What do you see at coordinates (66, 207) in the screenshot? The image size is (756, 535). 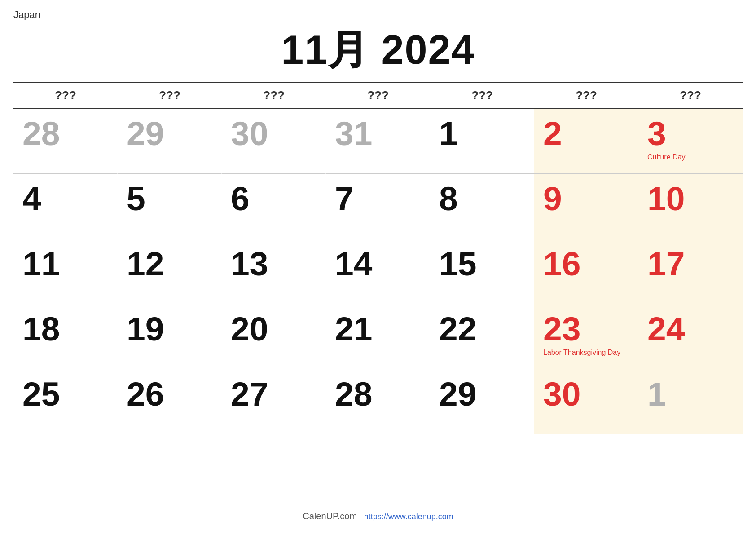 I see `calendar-cell: 4` at bounding box center [66, 207].